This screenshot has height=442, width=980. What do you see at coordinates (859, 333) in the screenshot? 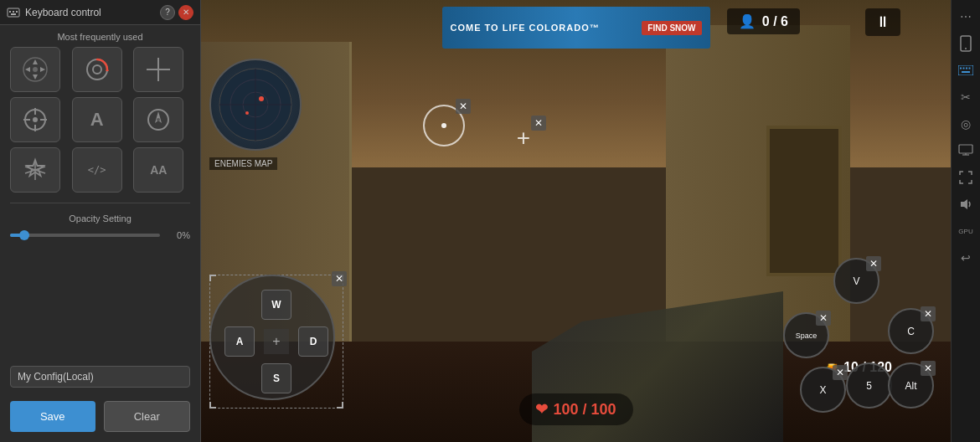
I see `action-buttons: V ✕ C ✕ Space ✕ X ✕ 5 Alt ✕` at bounding box center [859, 333].